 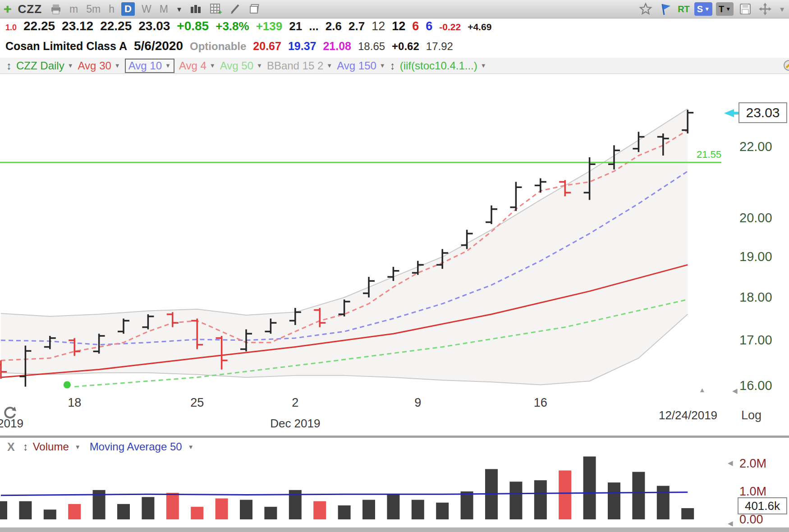 I want to click on resize-pane-icon: ↕, so click(x=26, y=447).